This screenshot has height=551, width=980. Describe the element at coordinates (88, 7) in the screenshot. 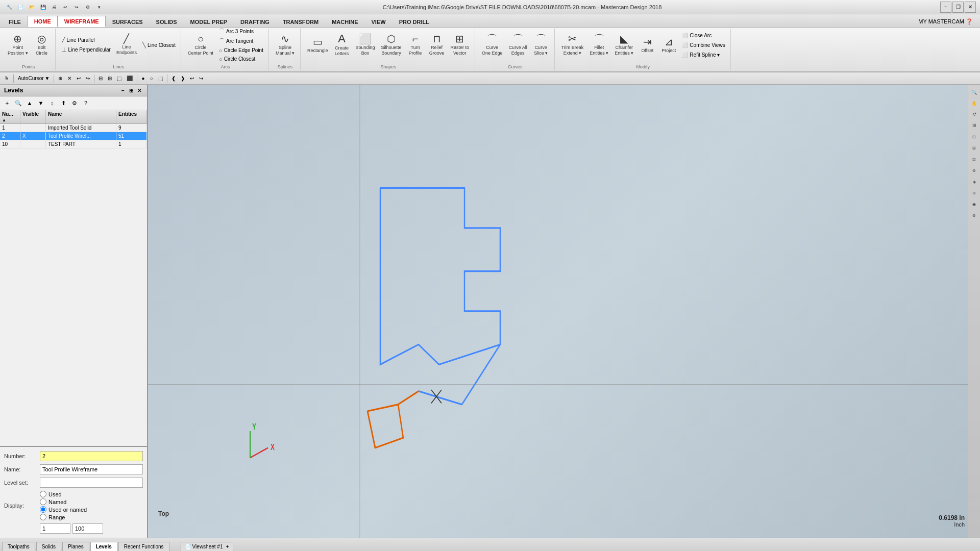

I see `settings-btn: ⚙` at that location.